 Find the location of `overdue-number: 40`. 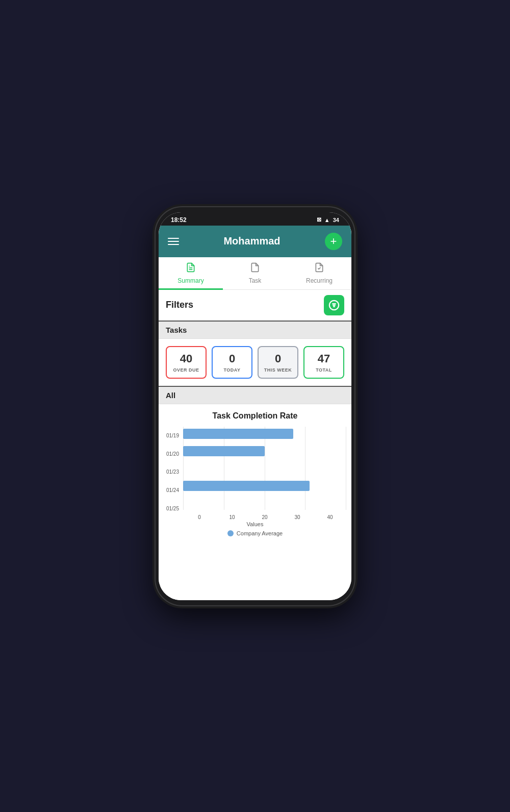

overdue-number: 40 is located at coordinates (186, 359).